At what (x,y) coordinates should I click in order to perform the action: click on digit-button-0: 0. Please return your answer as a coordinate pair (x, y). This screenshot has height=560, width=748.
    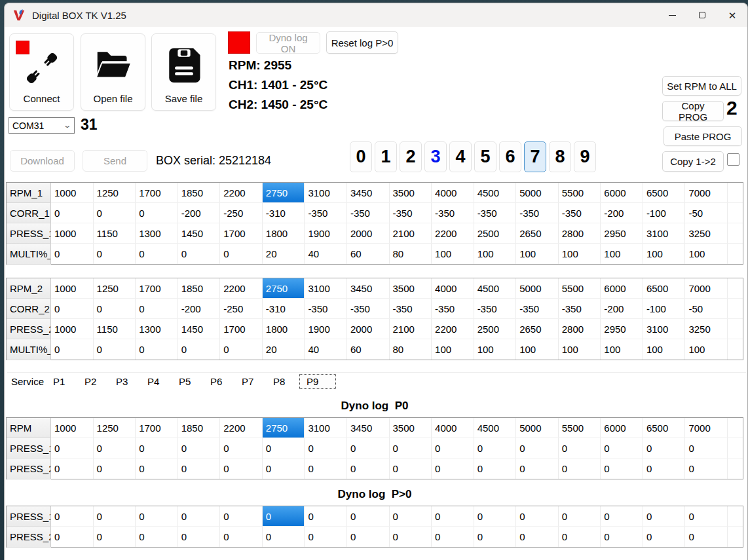
    Looking at the image, I should click on (361, 157).